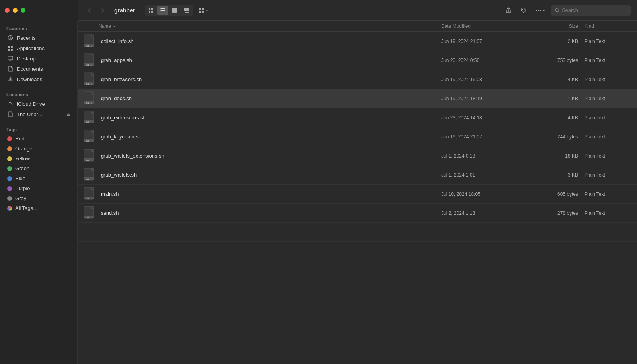 The height and width of the screenshot is (364, 637). What do you see at coordinates (358, 213) in the screenshot?
I see `table-row: SHELL send.sh Jul 2, 2024 1:13 278 bytes…` at bounding box center [358, 213].